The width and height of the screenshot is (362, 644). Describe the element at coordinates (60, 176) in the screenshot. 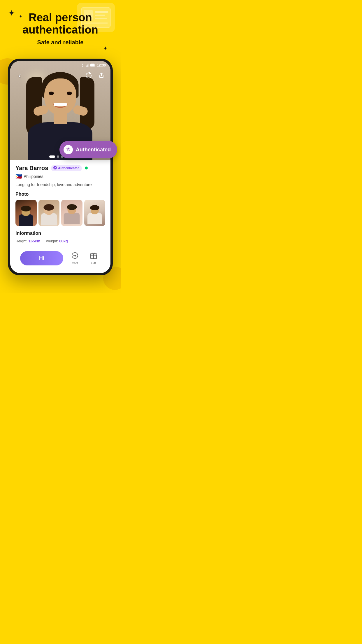

I see `profile-location: 🇵🇭 Philippines` at that location.